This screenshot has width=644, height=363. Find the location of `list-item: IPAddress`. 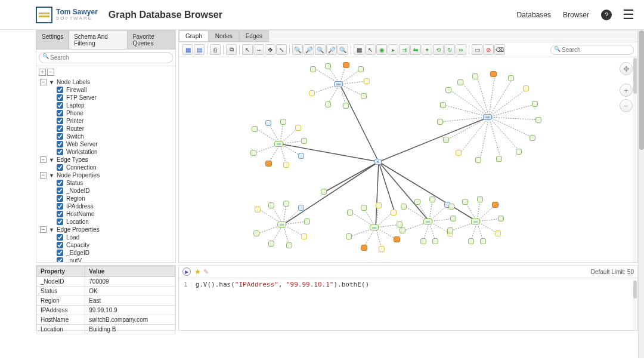

list-item: IPAddress is located at coordinates (106, 207).